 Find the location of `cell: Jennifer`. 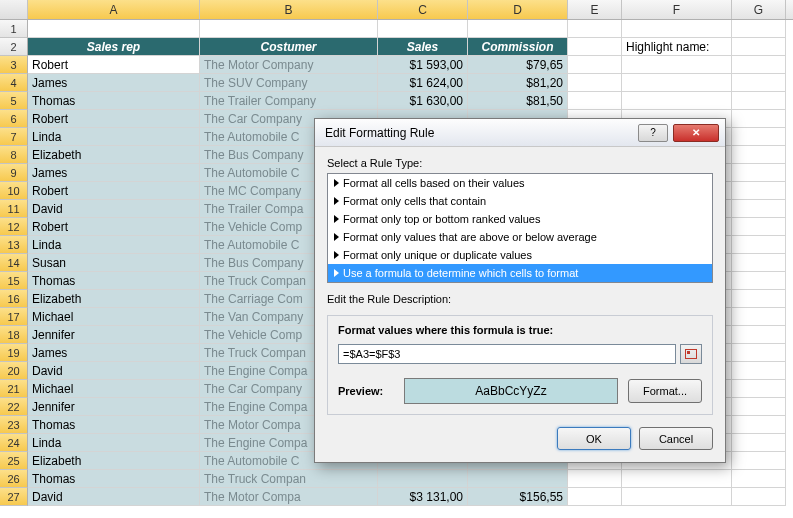

cell: Jennifer is located at coordinates (114, 407).